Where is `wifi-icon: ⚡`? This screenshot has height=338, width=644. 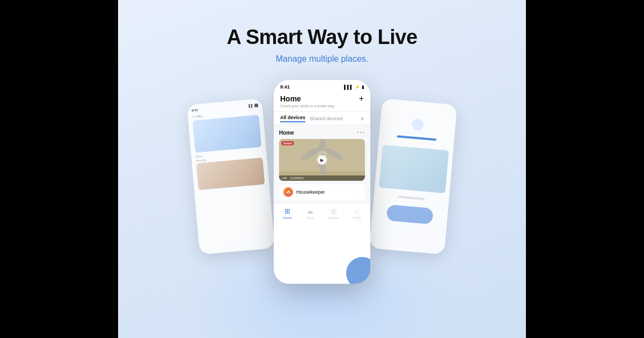 wifi-icon: ⚡ is located at coordinates (357, 87).